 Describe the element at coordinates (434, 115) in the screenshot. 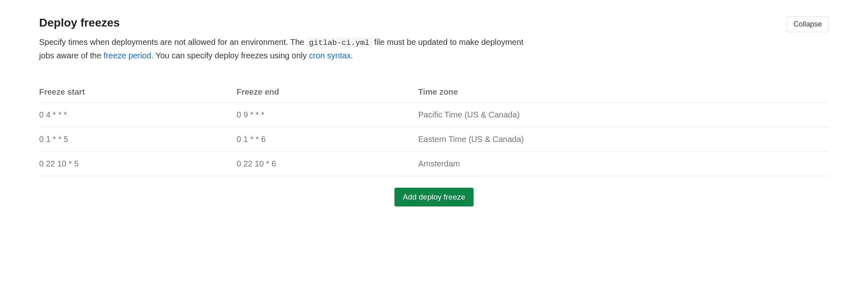

I see `table-row: 0 4 * * * 0 9 * * * Pacific Time (US & C…` at that location.